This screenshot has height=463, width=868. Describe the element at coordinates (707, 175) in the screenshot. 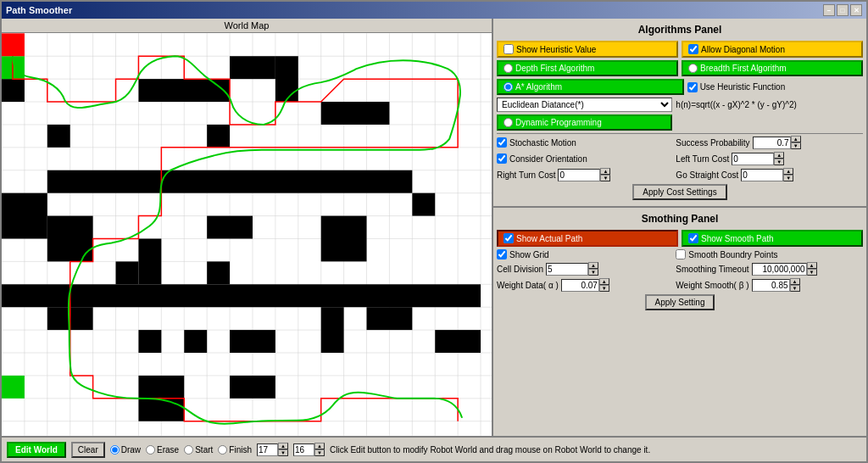

I see `straight-cost-label: Go Straight Cost` at that location.